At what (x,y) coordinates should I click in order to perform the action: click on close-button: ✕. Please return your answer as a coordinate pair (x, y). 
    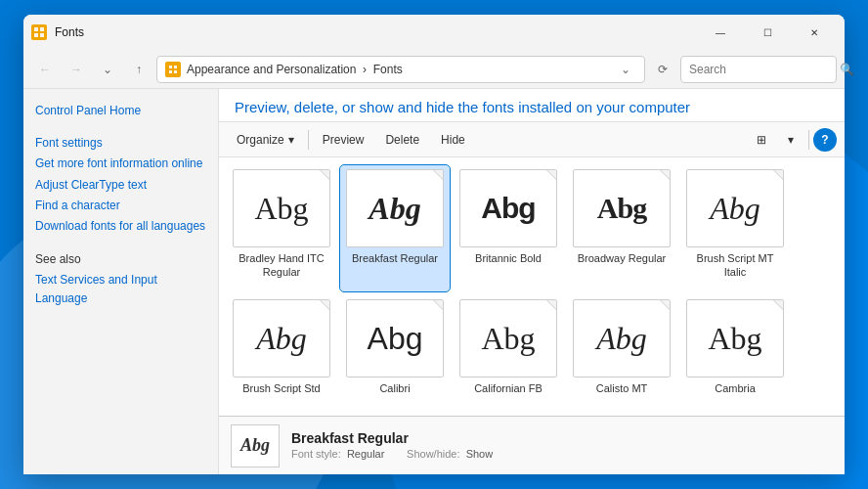
    Looking at the image, I should click on (814, 32).